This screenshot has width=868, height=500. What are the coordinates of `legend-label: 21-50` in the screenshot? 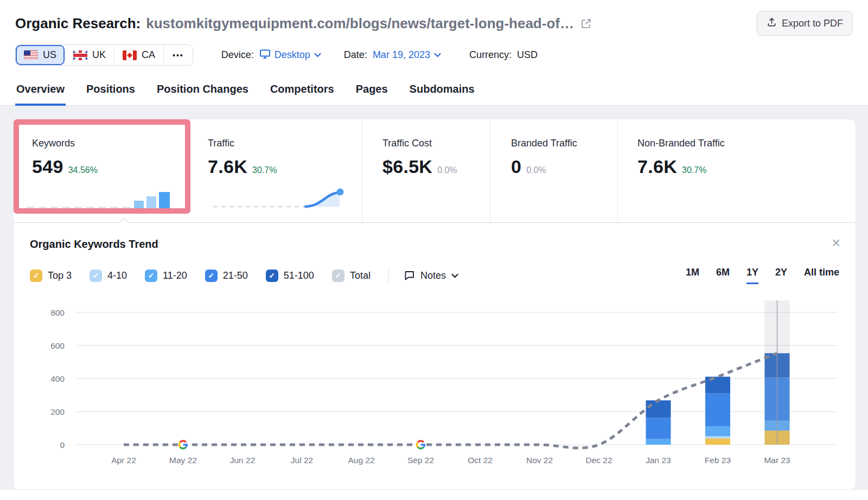 It's located at (235, 275).